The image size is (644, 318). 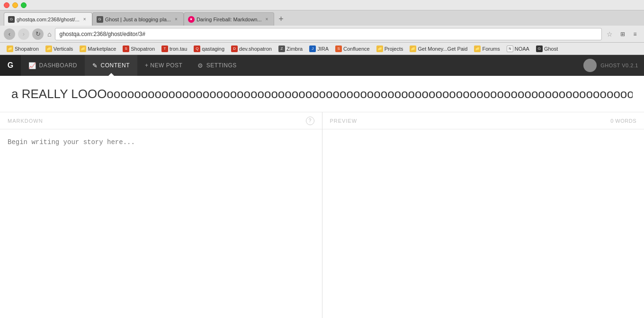 I want to click on back-button: ‹, so click(x=9, y=34).